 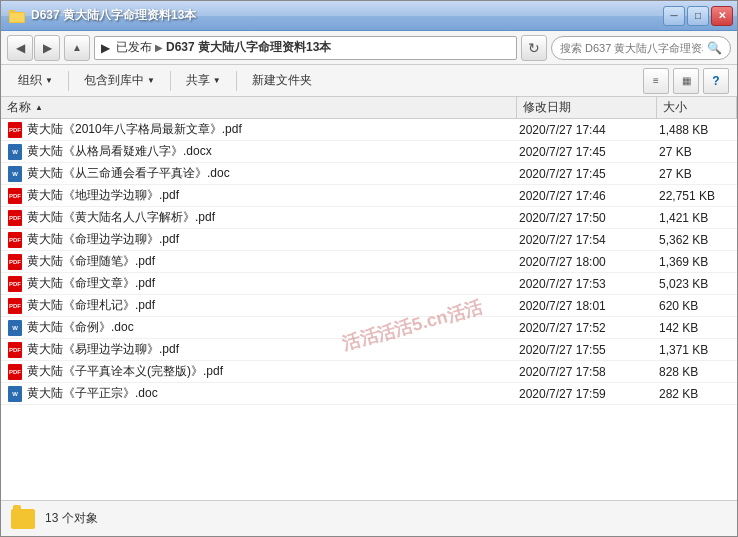 I want to click on file-date-cell: 2020/7/27 17:55, so click(x=585, y=350).